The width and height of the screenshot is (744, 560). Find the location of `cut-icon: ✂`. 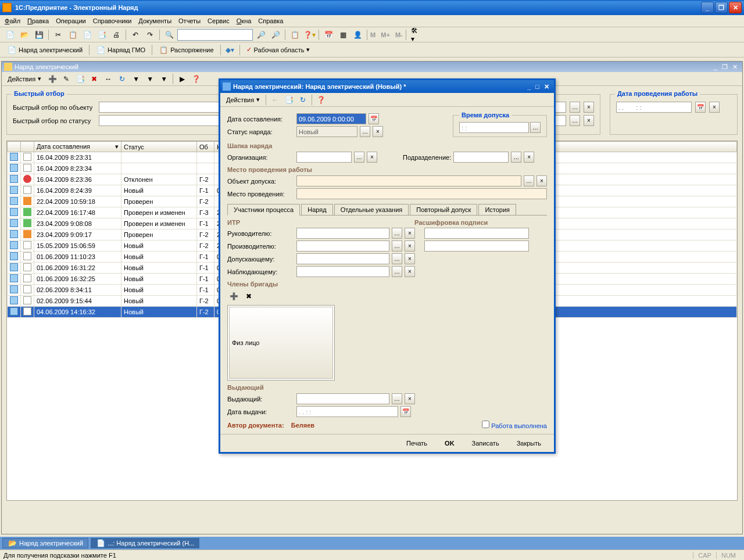

cut-icon: ✂ is located at coordinates (58, 35).